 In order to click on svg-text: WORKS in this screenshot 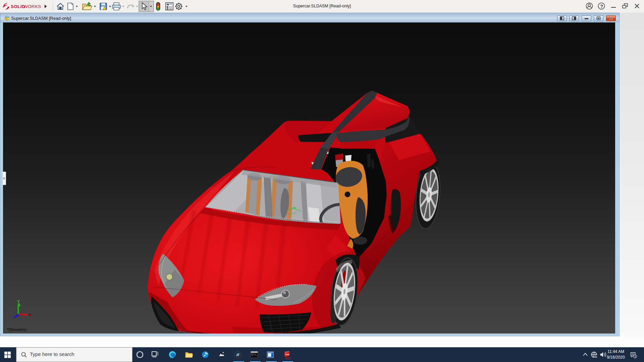, I will do `click(32, 7)`.